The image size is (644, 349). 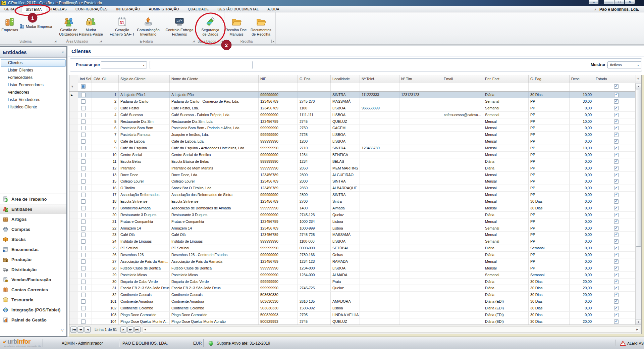 I want to click on ribbon-tab: SISTEMA, so click(x=34, y=9).